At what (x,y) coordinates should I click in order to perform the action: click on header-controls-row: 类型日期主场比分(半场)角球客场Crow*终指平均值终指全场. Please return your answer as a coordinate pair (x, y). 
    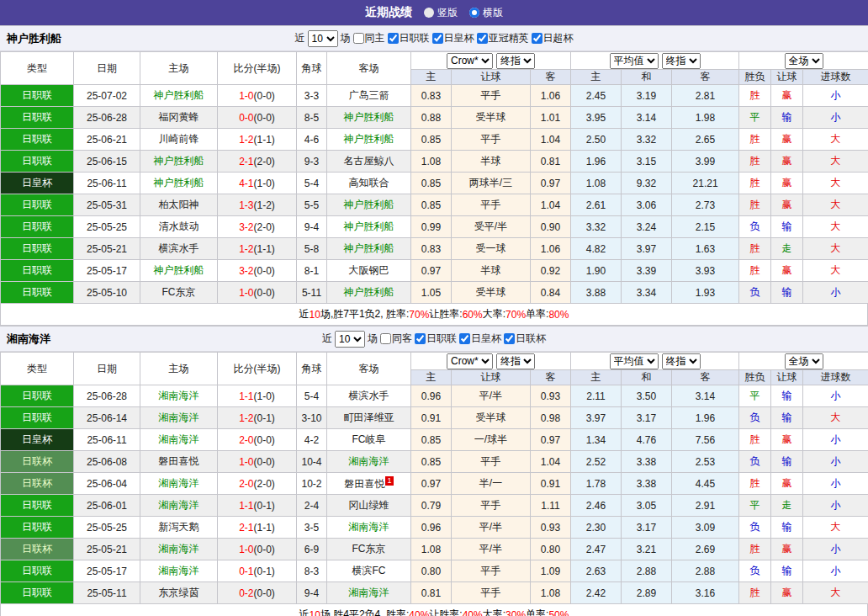
    Looking at the image, I should click on (434, 362).